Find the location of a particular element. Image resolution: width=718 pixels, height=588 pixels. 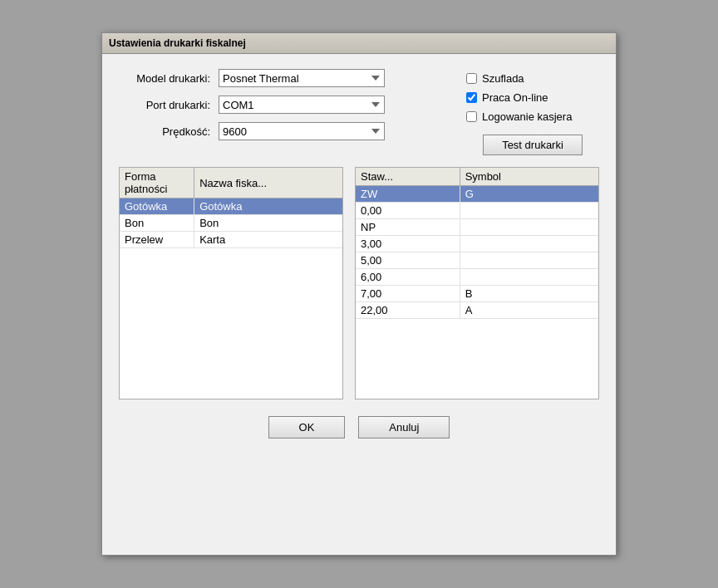

tax-table-body: ZWG0,00NP3,005,006,007,00B22,00A is located at coordinates (477, 252).